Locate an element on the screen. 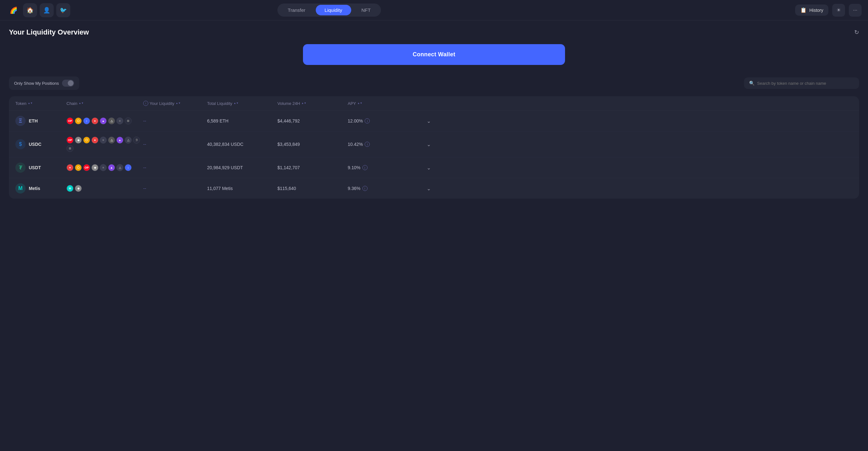 The width and height of the screenshot is (868, 451). top-right: 📋 History ☀ ··· is located at coordinates (828, 10).